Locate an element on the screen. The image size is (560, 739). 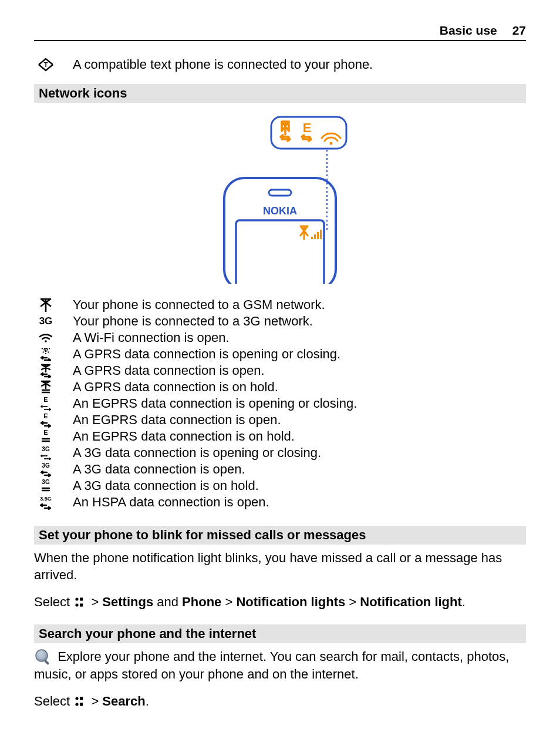
search-body: Explore your phone and the internet. You… is located at coordinates (280, 666).